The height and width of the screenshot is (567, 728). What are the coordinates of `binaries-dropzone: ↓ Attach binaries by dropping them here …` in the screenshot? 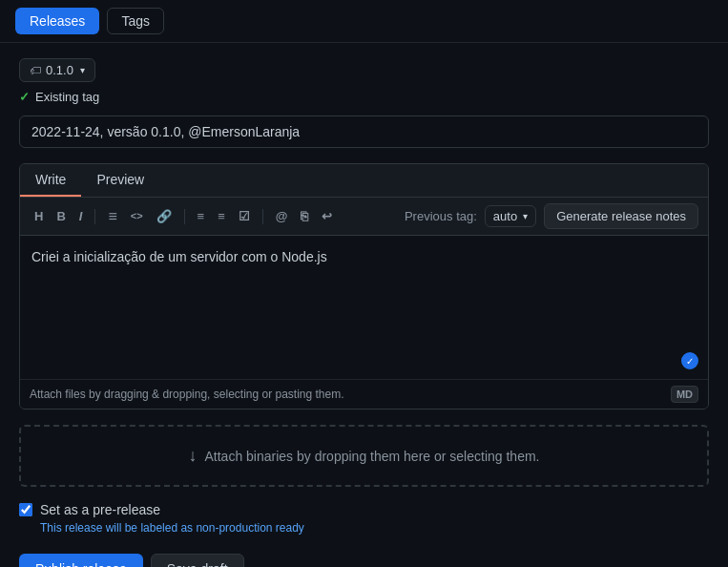 It's located at (364, 456).